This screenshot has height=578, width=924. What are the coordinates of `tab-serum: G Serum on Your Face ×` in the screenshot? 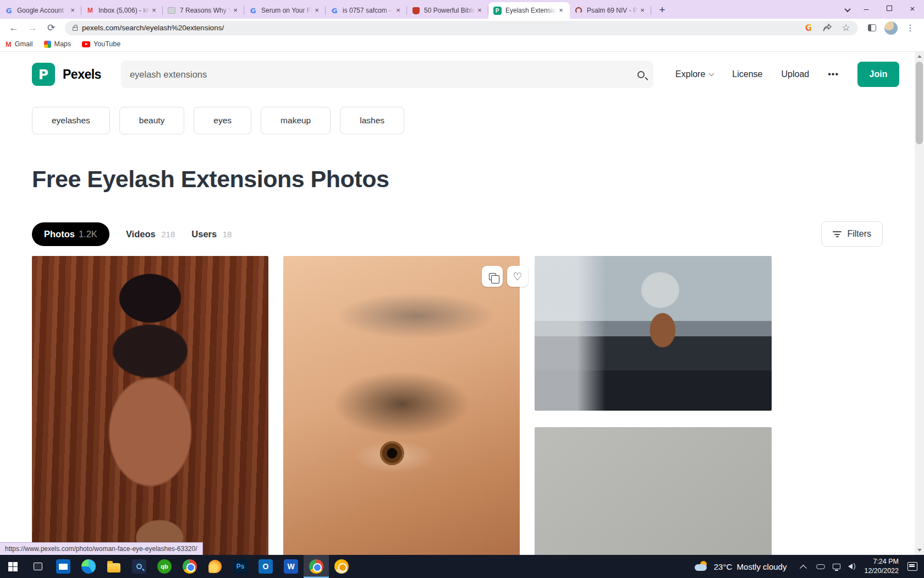 It's located at (285, 10).